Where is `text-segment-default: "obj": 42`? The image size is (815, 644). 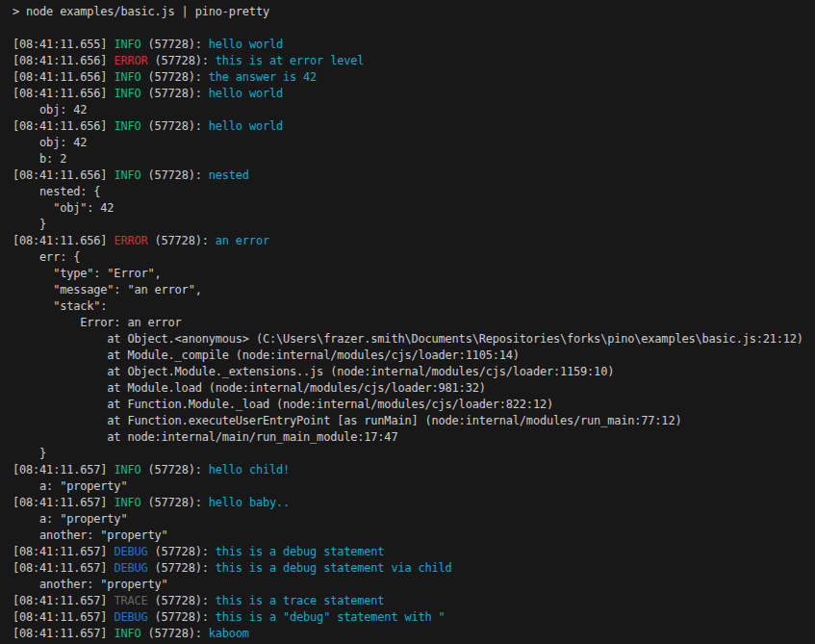
text-segment-default: "obj": 42 is located at coordinates (64, 208).